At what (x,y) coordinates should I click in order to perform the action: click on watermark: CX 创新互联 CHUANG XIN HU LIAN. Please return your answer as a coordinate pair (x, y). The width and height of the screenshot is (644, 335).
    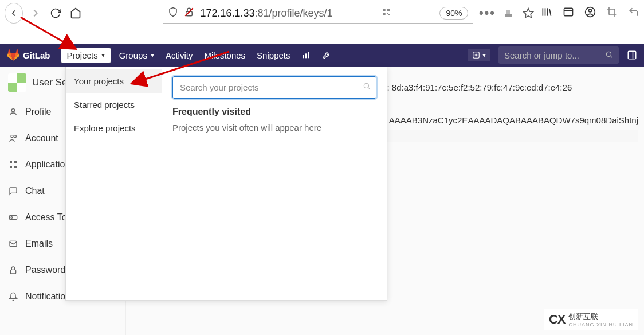
    Looking at the image, I should click on (591, 320).